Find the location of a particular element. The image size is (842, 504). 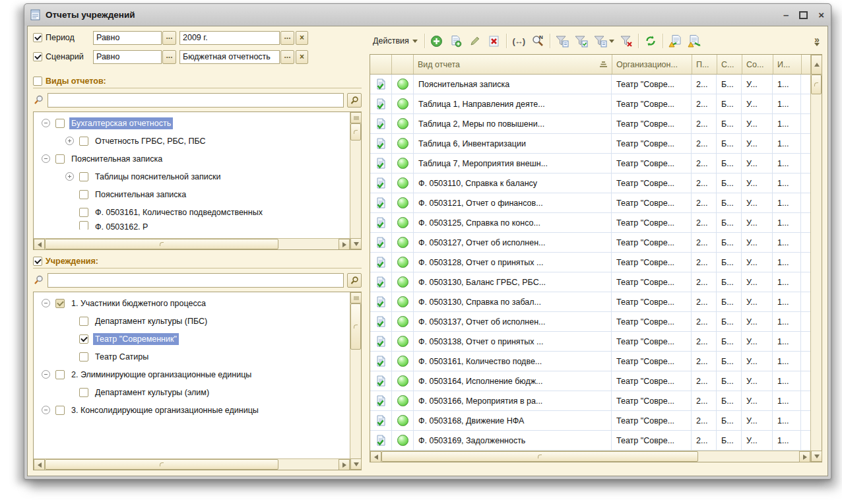

table-row: Ф. 0503166, Мероприятия в ра... Театр "С… is located at coordinates (590, 401).